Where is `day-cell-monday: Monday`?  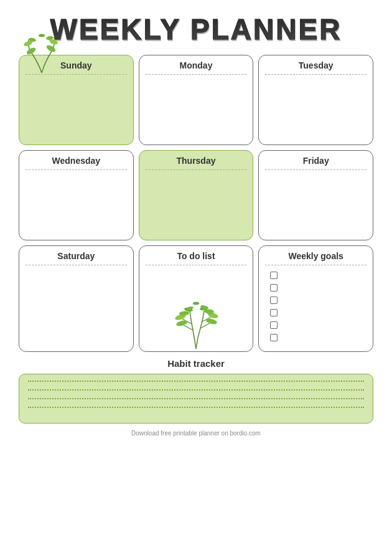
day-cell-monday: Monday is located at coordinates (197, 100).